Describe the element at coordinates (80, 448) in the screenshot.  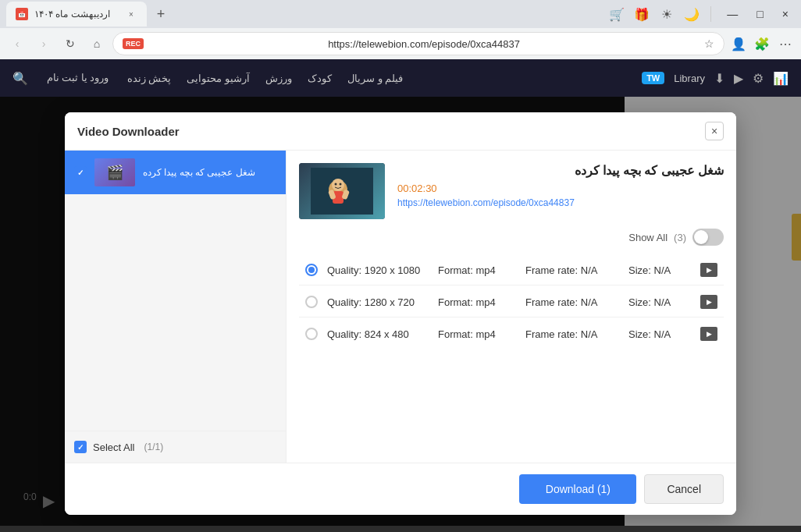
I see `select-all-check-icon: ✓` at that location.